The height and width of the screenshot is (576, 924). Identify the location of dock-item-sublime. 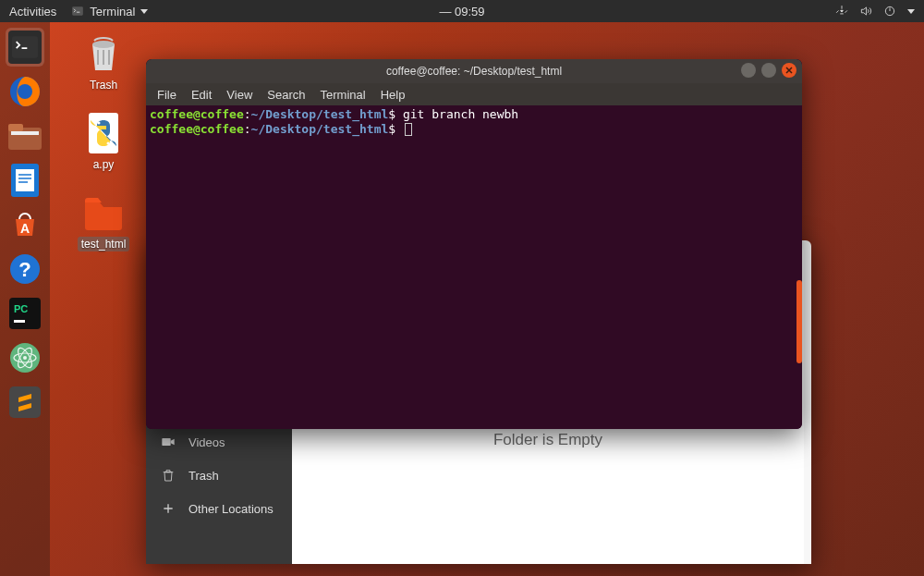
(25, 402).